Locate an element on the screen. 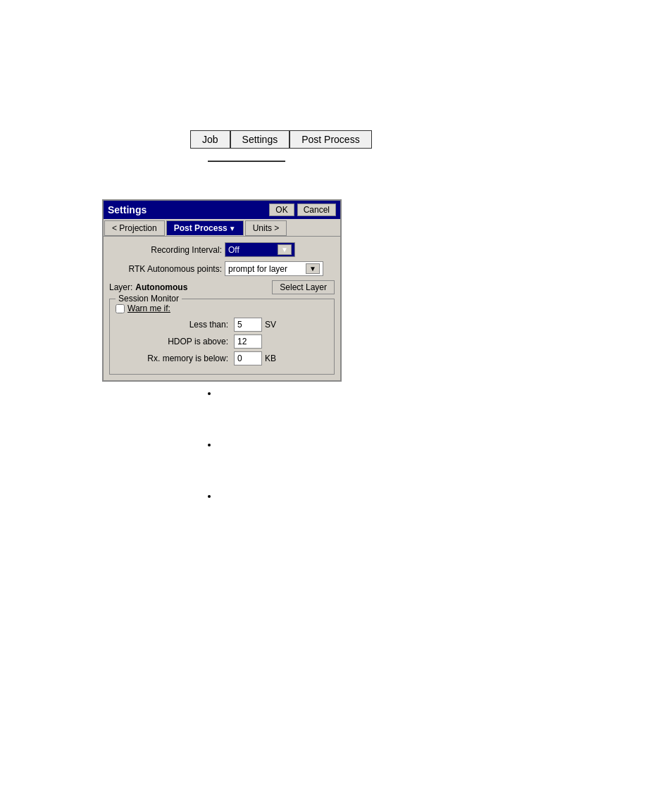  rx-memory-row: Rx. memory is below: 0 KB is located at coordinates (222, 358).